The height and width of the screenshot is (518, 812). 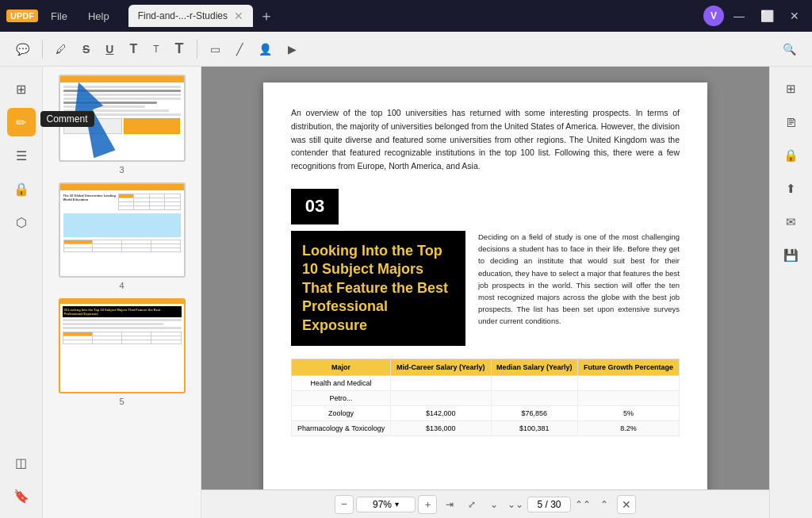 I want to click on underline-button: U, so click(x=109, y=49).